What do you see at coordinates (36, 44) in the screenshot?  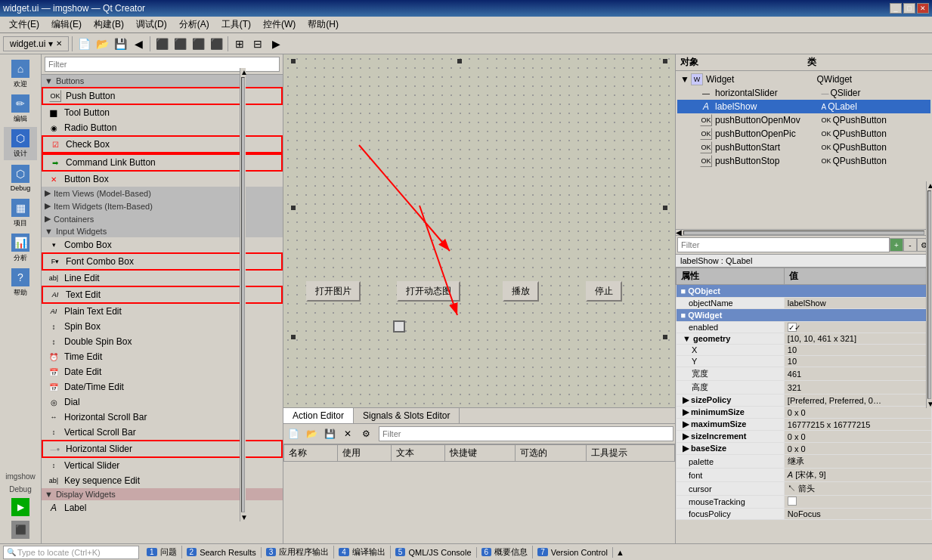 I see `tab-widget-ui: widget.ui ▾ ✕` at bounding box center [36, 44].